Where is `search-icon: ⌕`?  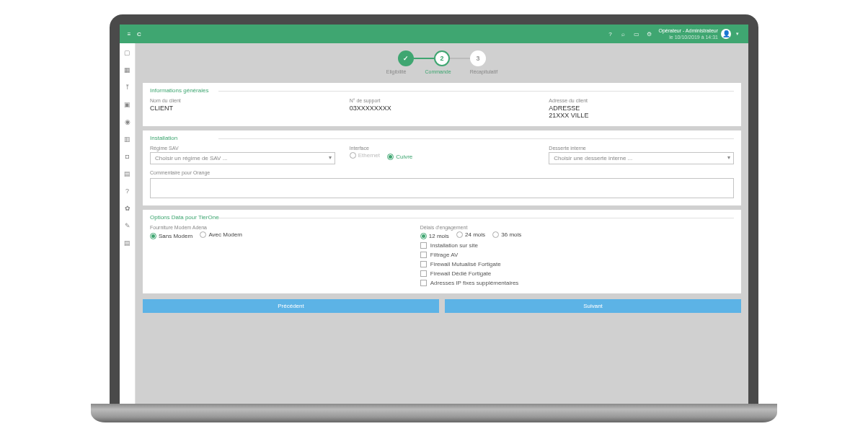
search-icon: ⌕ is located at coordinates (624, 35).